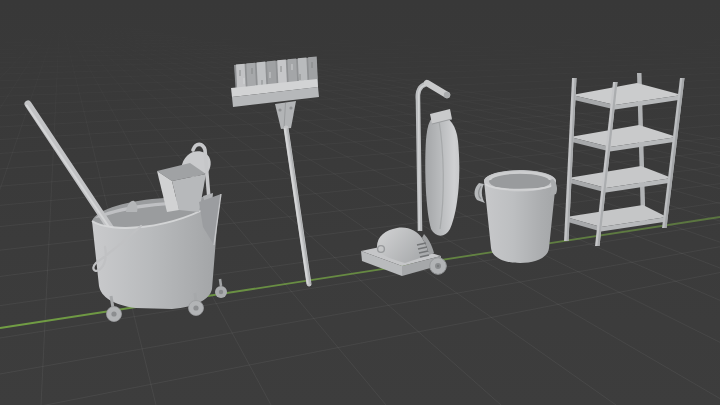 This screenshot has height=405, width=720. What do you see at coordinates (300, 206) in the screenshot?
I see `broom-handle-shade` at bounding box center [300, 206].